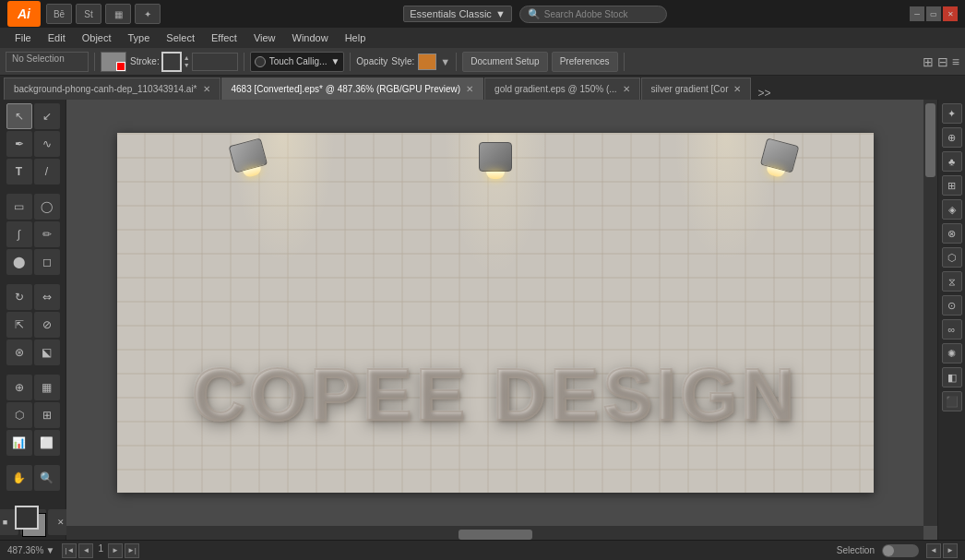 This screenshot has width=965, height=560. Describe the element at coordinates (39, 59) in the screenshot. I see `selection-label: No Selection` at that location.